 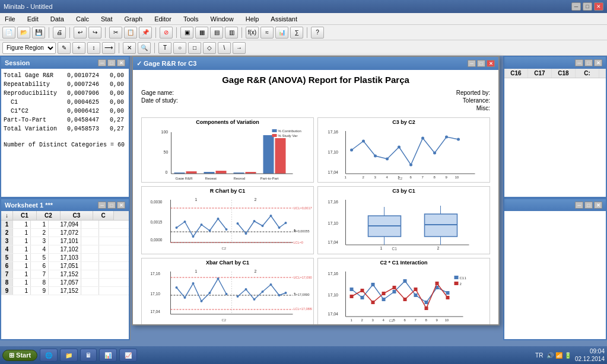 I want to click on chart-3-svg: 0,0030 0,0015 0,0000, so click(x=228, y=223).